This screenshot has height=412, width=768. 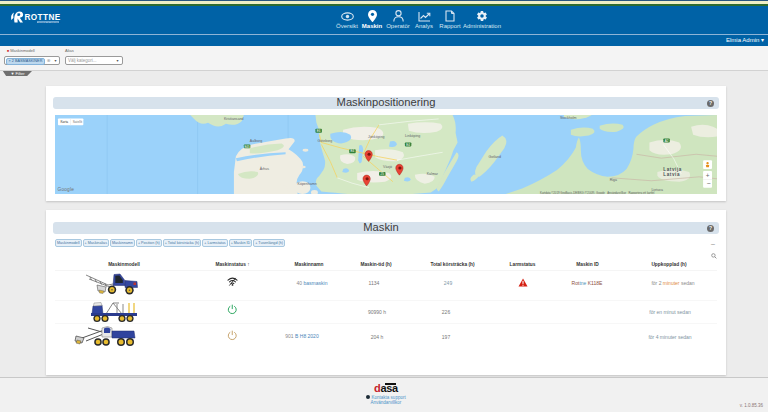 I want to click on svg-text: Jönköping, so click(x=376, y=136).